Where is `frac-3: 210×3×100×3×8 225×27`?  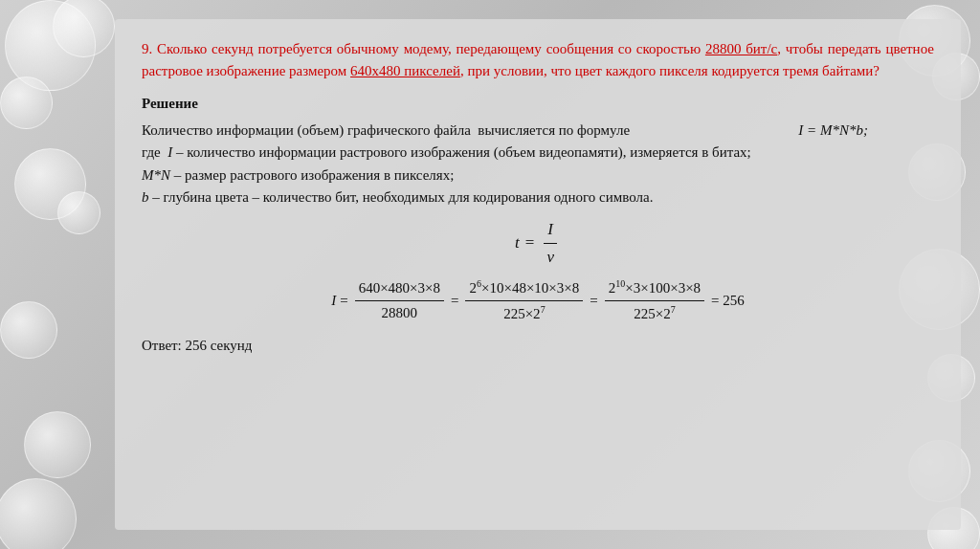
frac-3: 210×3×100×3×8 225×27 is located at coordinates (655, 300).